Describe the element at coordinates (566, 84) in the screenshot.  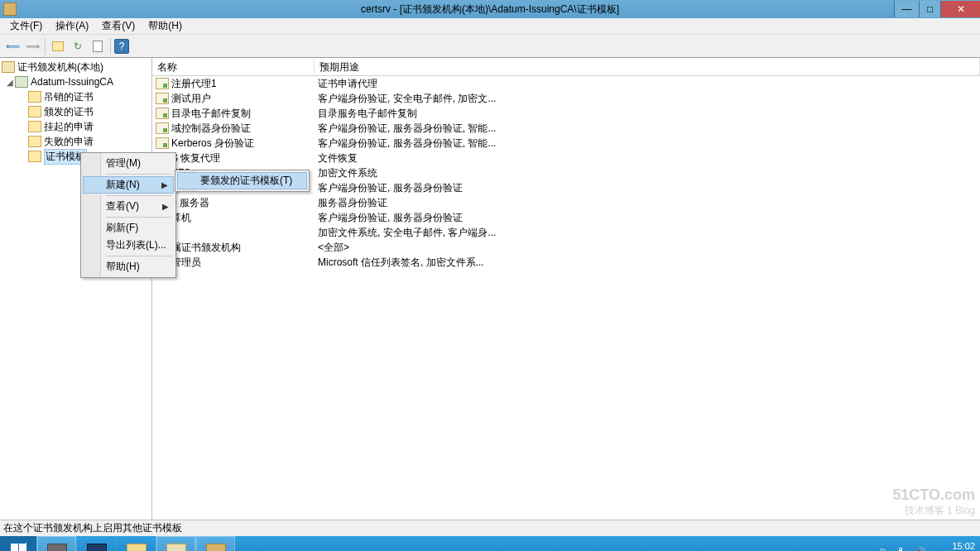
I see `list-row: 注册代理1证书申请代理` at that location.